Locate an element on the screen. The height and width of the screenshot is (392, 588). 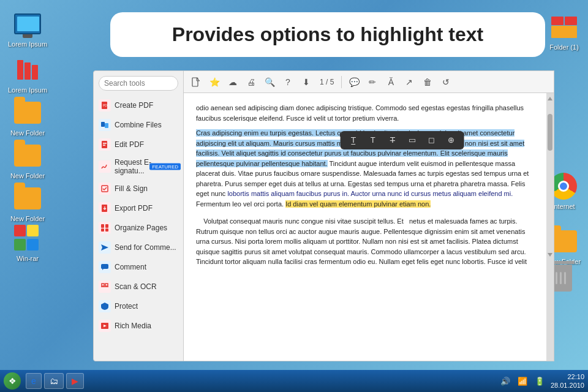
desktop-icon-new-folder-3: New Folder is located at coordinates (28, 203).